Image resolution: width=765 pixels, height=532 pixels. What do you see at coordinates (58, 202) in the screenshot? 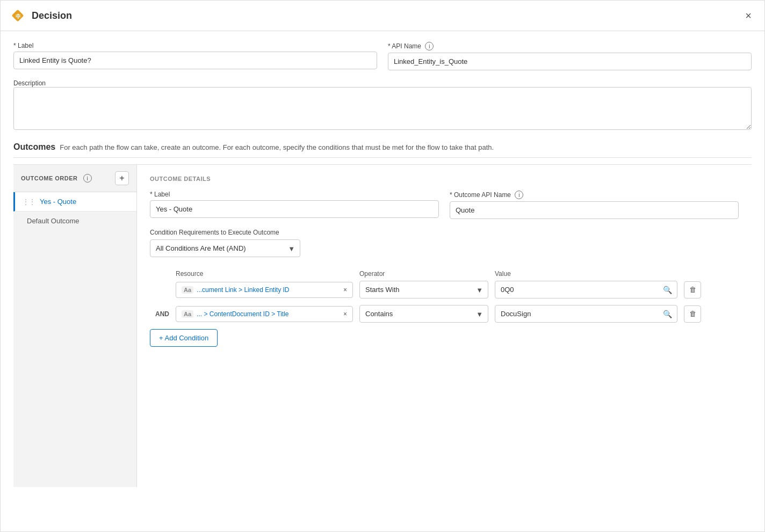
I see `sidebar-item-yes-quote-label: Yes - Quote` at bounding box center [58, 202].